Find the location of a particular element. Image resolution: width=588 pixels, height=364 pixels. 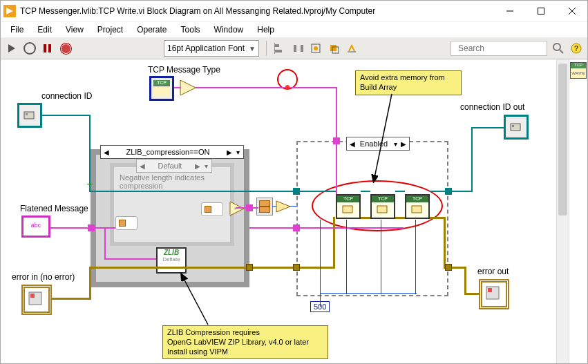

wire-bool is located at coordinates (90, 184).